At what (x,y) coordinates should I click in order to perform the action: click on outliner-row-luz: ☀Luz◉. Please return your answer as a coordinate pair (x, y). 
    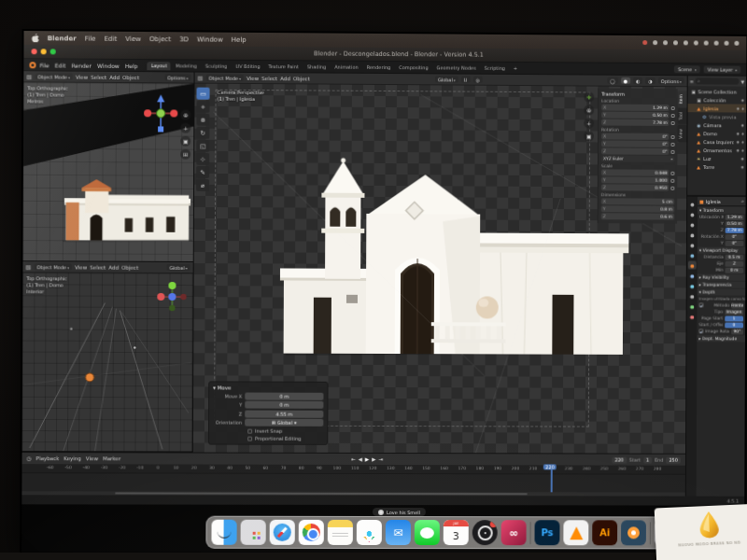
    Looking at the image, I should click on (717, 159).